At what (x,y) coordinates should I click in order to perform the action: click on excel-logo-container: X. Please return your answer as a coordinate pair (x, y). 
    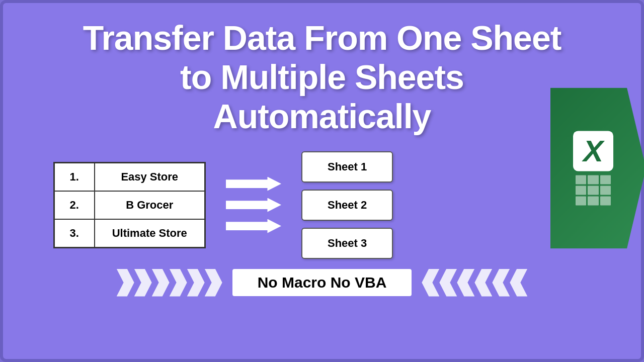
    Looking at the image, I should click on (597, 168).